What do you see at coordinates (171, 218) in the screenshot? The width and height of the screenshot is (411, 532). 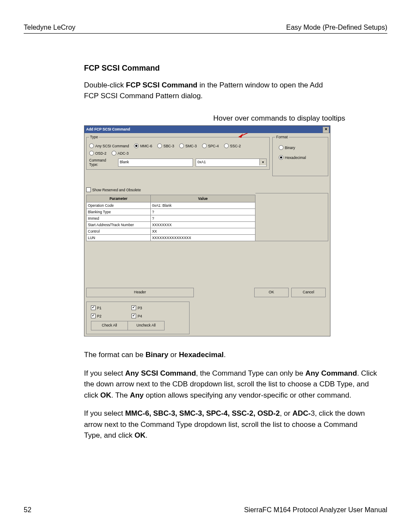 I see `parameter-table: ParameterValue Operation Code0xA1: Blank…` at bounding box center [171, 218].